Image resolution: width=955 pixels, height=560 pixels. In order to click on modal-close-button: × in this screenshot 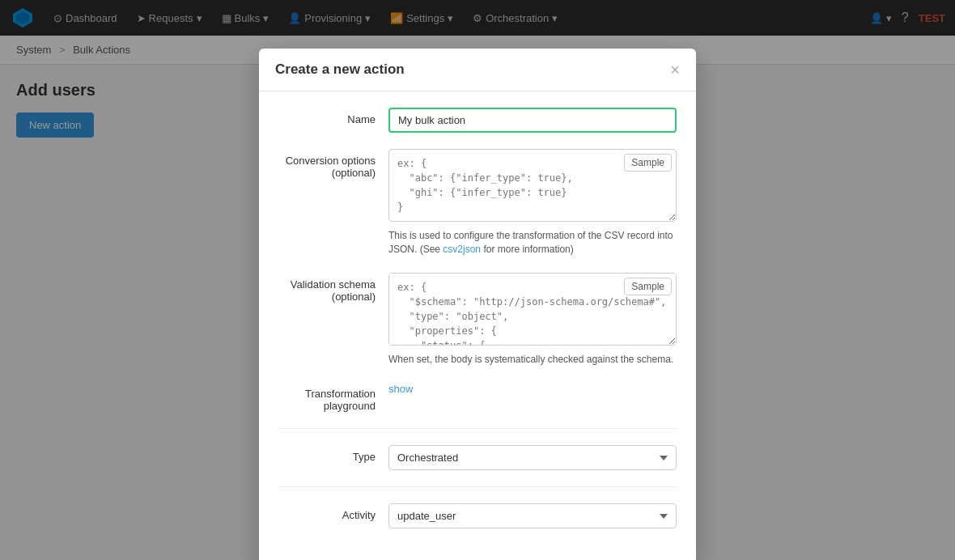, I will do `click(675, 70)`.